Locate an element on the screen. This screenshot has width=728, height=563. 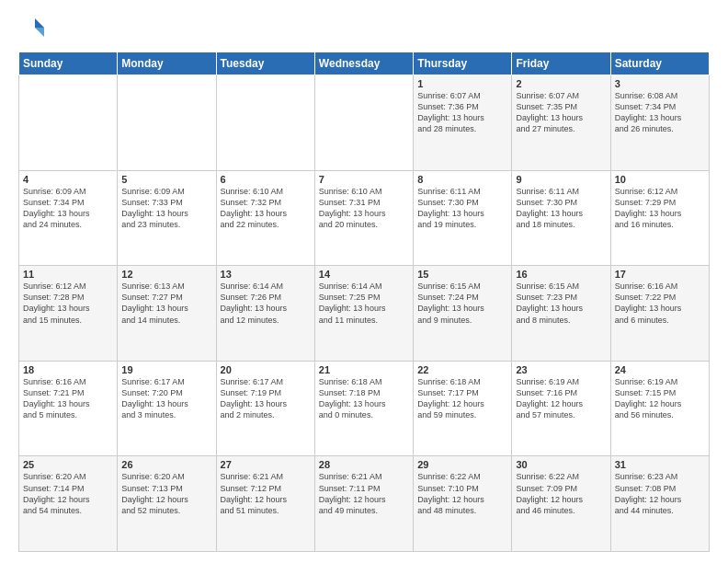
day-number: 10 is located at coordinates (660, 179).